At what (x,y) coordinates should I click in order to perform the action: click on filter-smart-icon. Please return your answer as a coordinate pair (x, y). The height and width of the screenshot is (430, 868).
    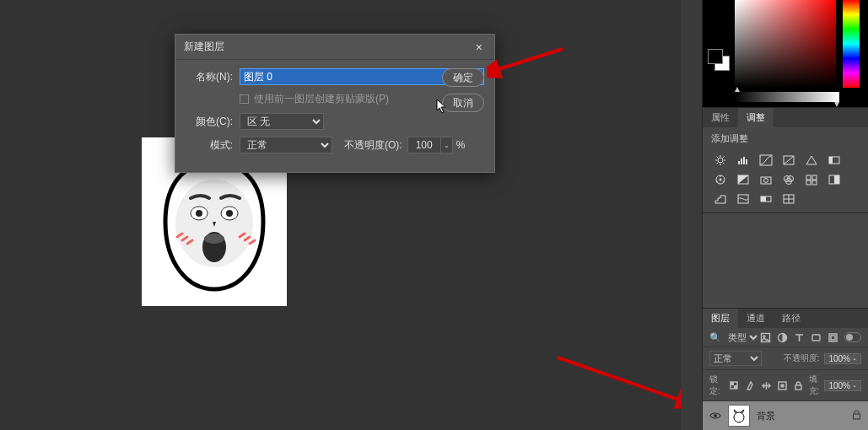
    Looking at the image, I should click on (833, 337).